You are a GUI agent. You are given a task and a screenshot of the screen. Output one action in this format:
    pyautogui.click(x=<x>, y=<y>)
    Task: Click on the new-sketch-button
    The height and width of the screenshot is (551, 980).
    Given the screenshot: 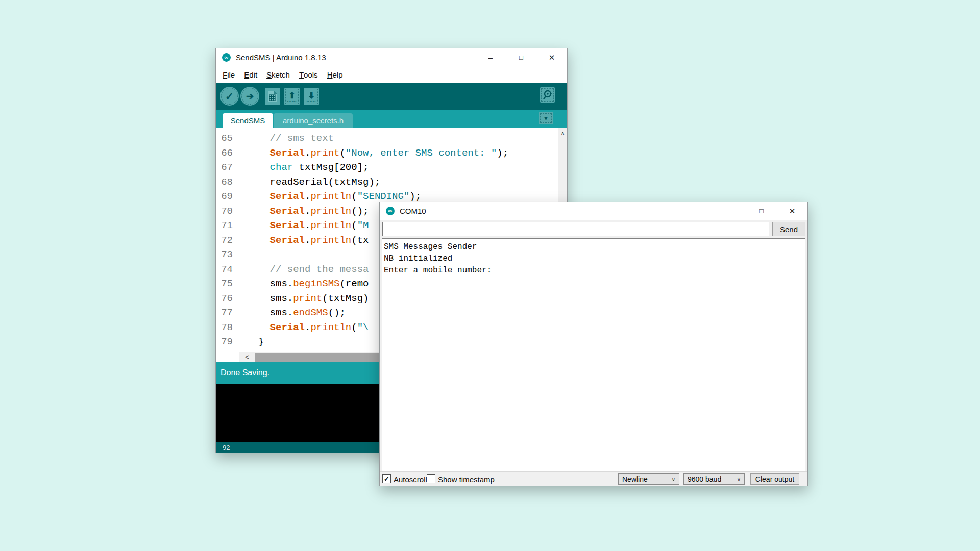 What is the action you would take?
    pyautogui.click(x=273, y=96)
    